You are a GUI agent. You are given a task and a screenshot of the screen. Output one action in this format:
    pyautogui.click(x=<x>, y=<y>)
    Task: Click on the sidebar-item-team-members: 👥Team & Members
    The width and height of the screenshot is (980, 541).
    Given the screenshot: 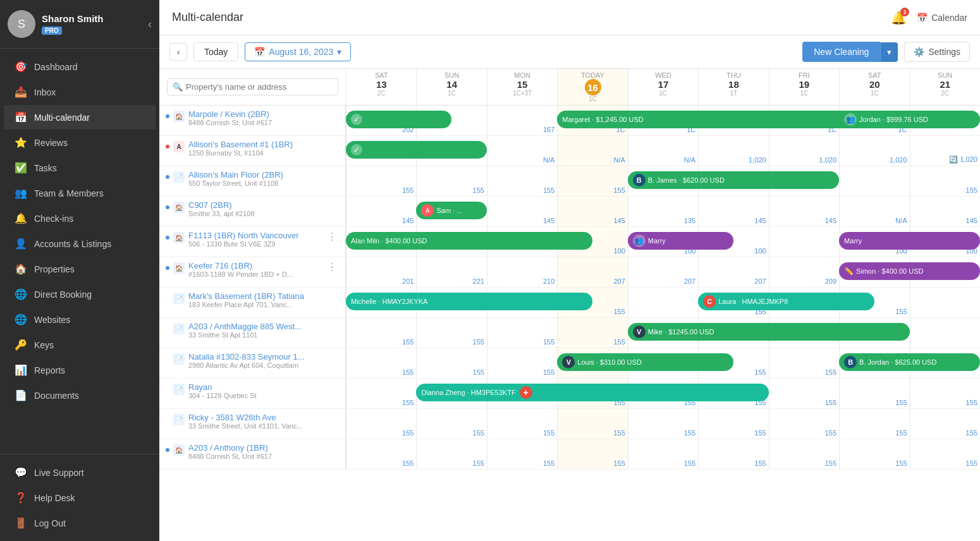 What is the action you would take?
    pyautogui.click(x=80, y=193)
    